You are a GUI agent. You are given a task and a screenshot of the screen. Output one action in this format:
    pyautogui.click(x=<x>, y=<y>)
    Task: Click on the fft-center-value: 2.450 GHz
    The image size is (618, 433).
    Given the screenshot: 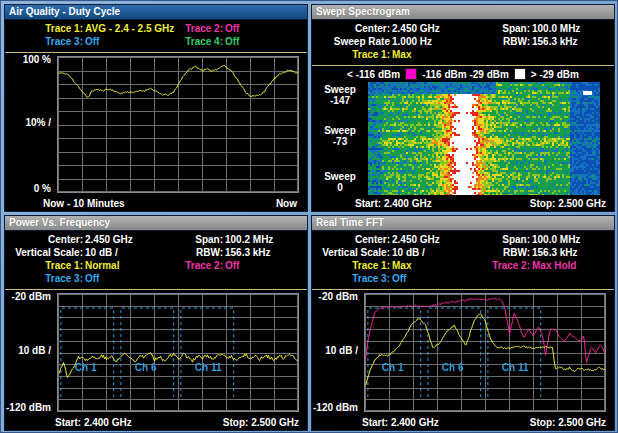 What is the action you would take?
    pyautogui.click(x=416, y=240)
    